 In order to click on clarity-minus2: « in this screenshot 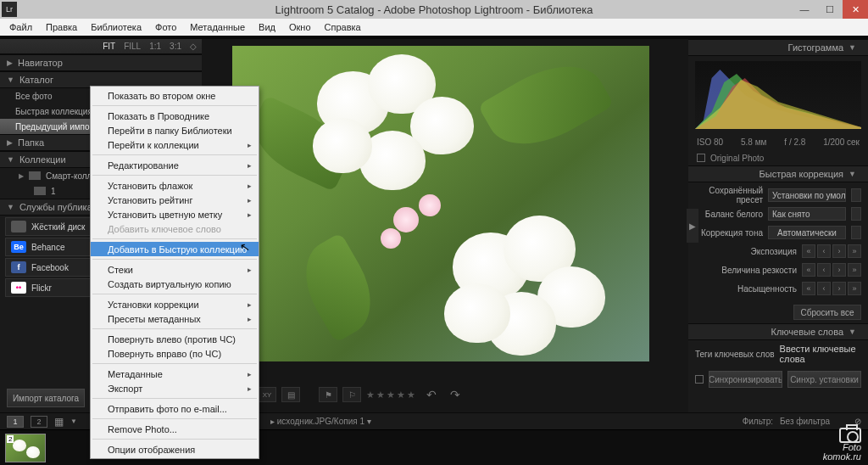, I will do `click(809, 270)`.